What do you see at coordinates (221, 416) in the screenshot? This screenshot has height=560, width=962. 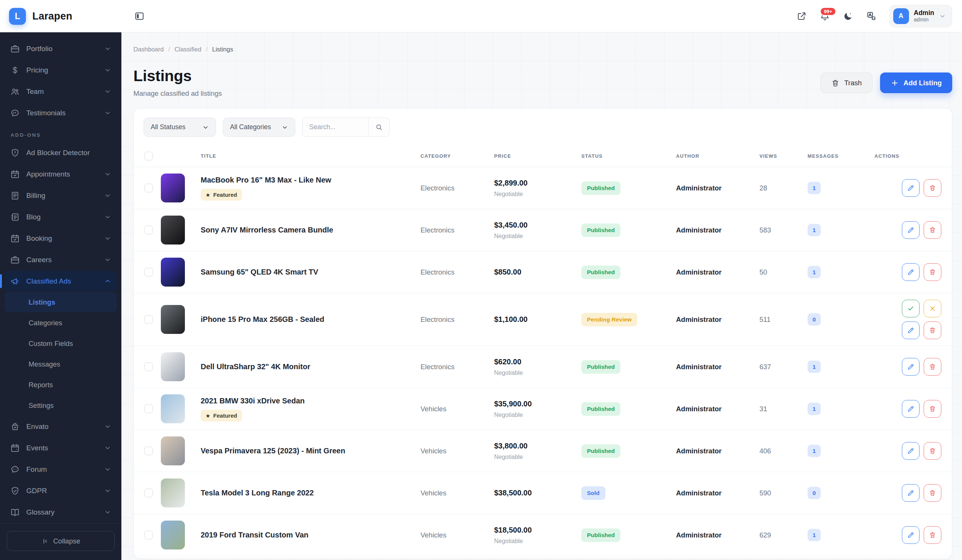 I see `featured-badge: ★Featured` at bounding box center [221, 416].